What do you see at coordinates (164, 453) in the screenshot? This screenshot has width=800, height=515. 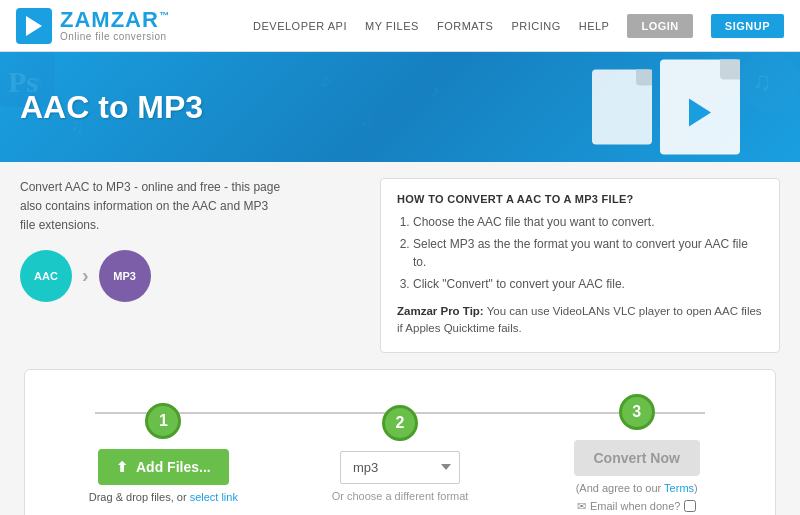 I see `step-1: 1 ⬆ Add Files... Drag & drop files, or s…` at bounding box center [164, 453].